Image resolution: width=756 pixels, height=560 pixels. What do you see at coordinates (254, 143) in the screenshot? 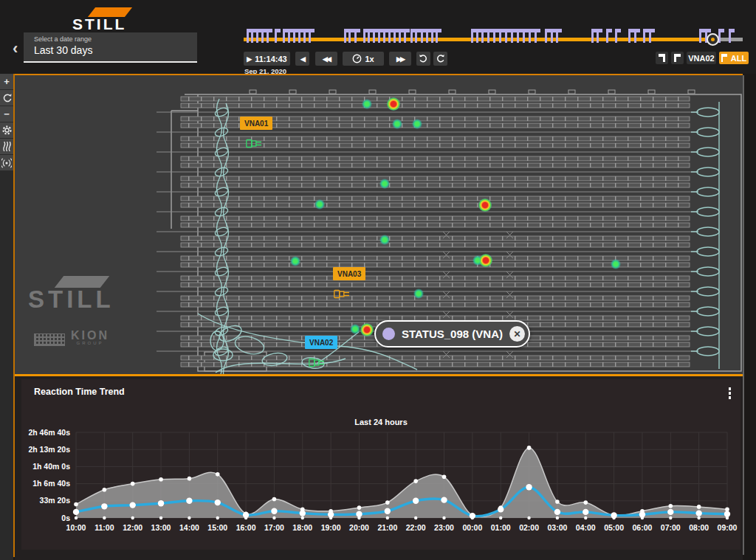
I see `forklift-icon-VNA01` at bounding box center [254, 143].